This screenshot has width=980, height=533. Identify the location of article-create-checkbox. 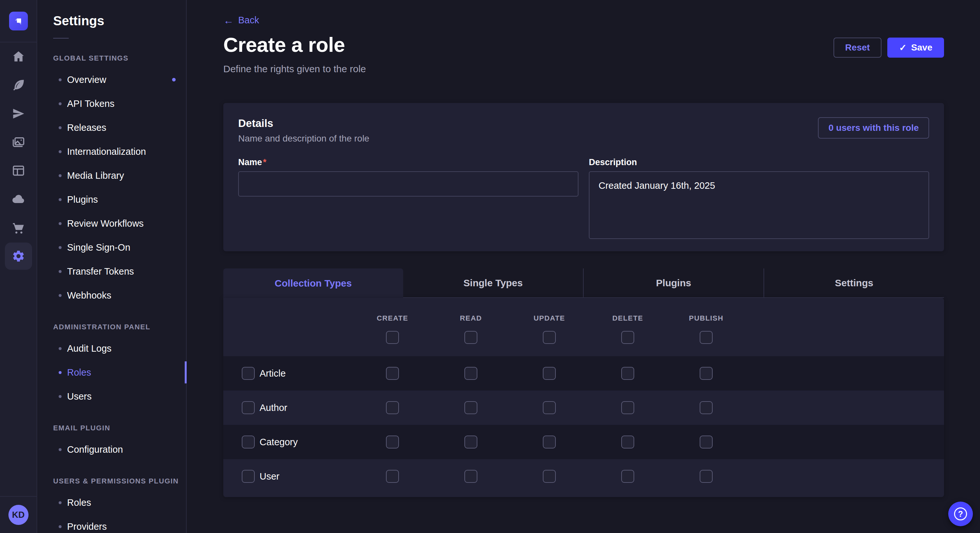
(393, 373).